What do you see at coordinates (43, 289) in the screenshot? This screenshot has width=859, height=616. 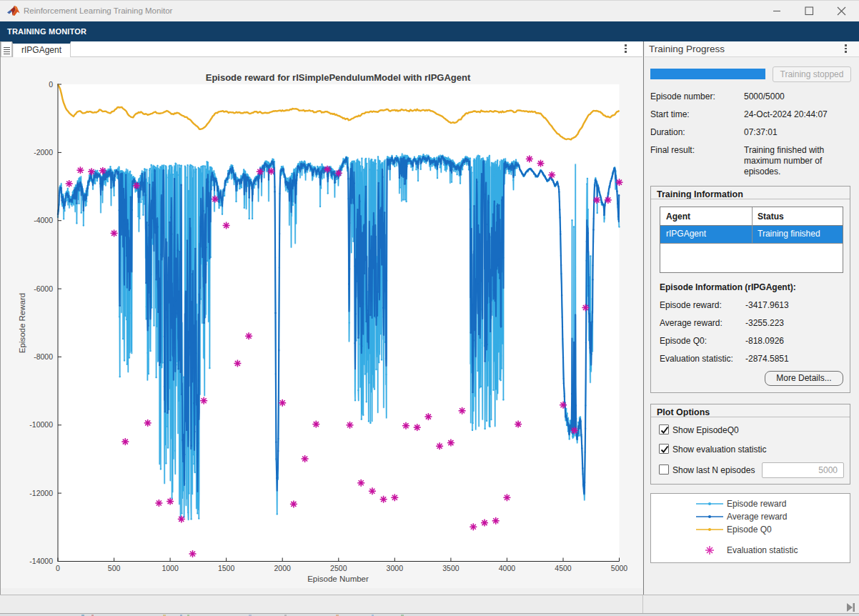 I see `svg-text: -6000` at bounding box center [43, 289].